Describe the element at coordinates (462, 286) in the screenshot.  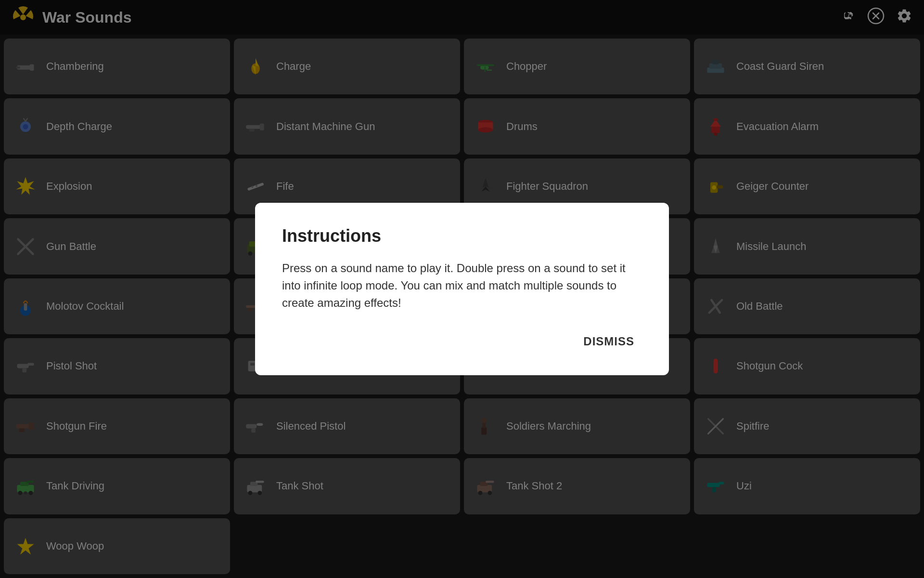
I see `modal-body: Press on a sound name to play it. Double…` at that location.